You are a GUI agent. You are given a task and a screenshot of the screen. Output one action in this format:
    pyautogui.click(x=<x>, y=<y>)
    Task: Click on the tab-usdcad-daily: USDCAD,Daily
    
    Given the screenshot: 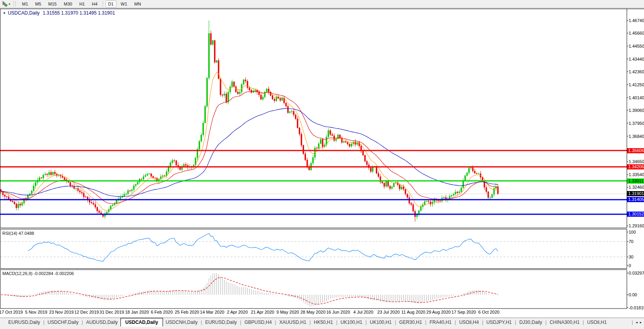 What is the action you would take?
    pyautogui.click(x=142, y=322)
    